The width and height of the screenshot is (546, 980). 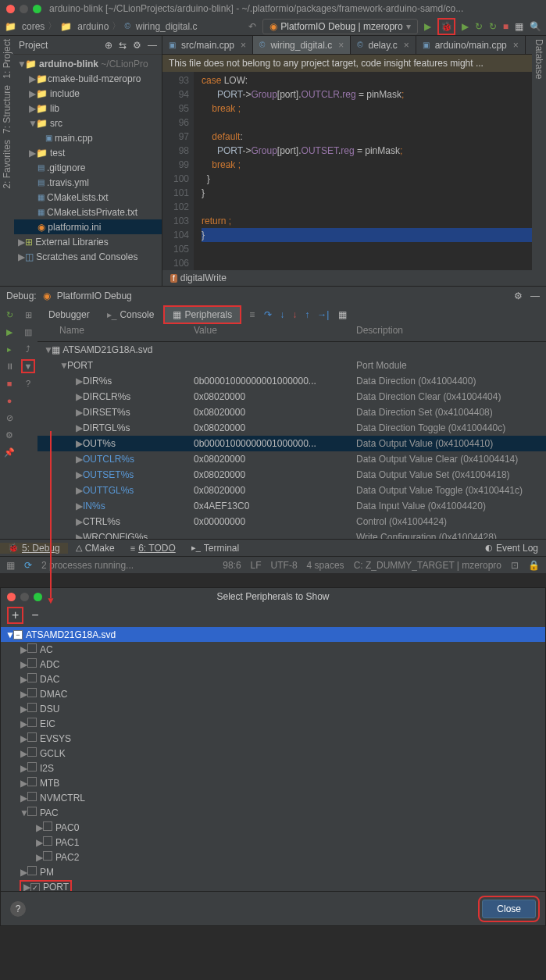 I want to click on hide-icon: —, so click(x=152, y=45).